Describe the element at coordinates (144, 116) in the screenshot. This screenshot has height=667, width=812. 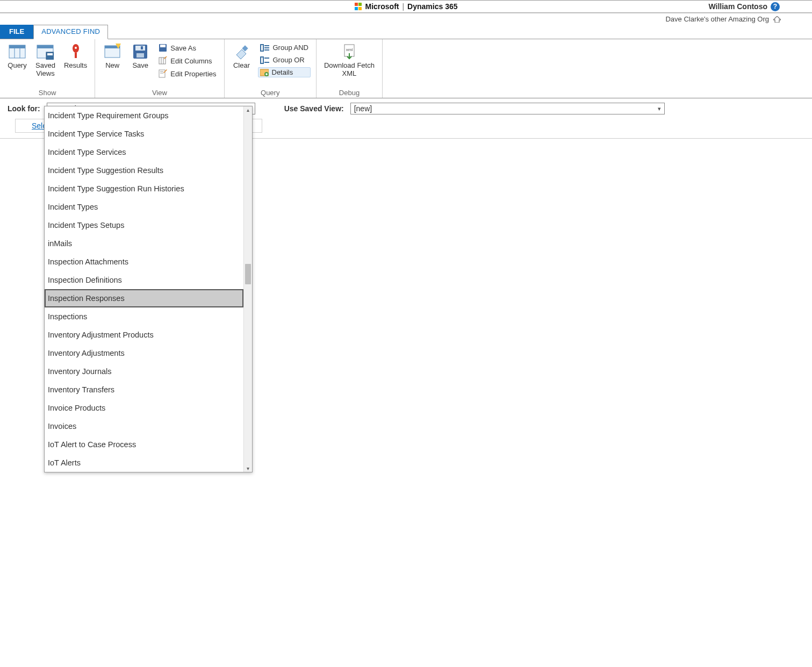
I see `look-for-option: Incident Type Requirement Groups` at that location.